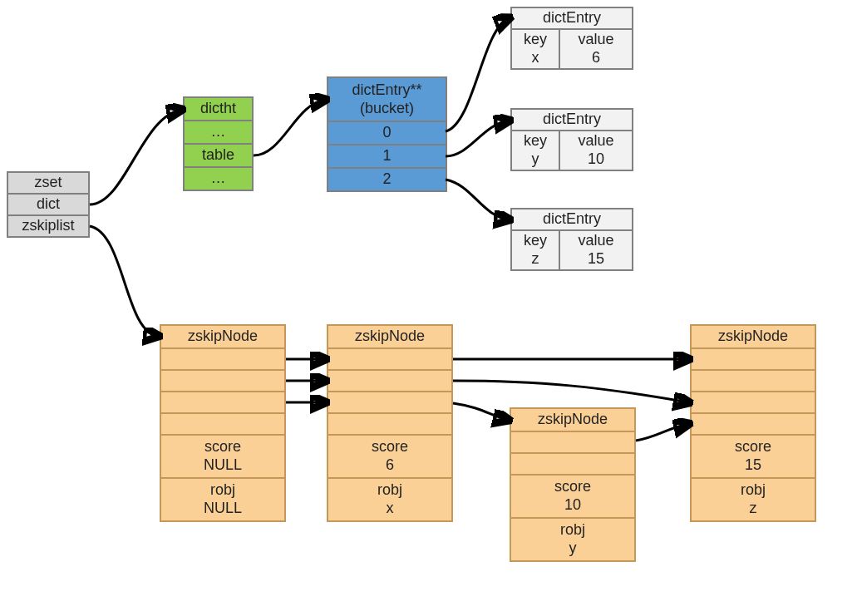  What do you see at coordinates (390, 500) in the screenshot?
I see `skipnode-1-robj: robj x` at bounding box center [390, 500].